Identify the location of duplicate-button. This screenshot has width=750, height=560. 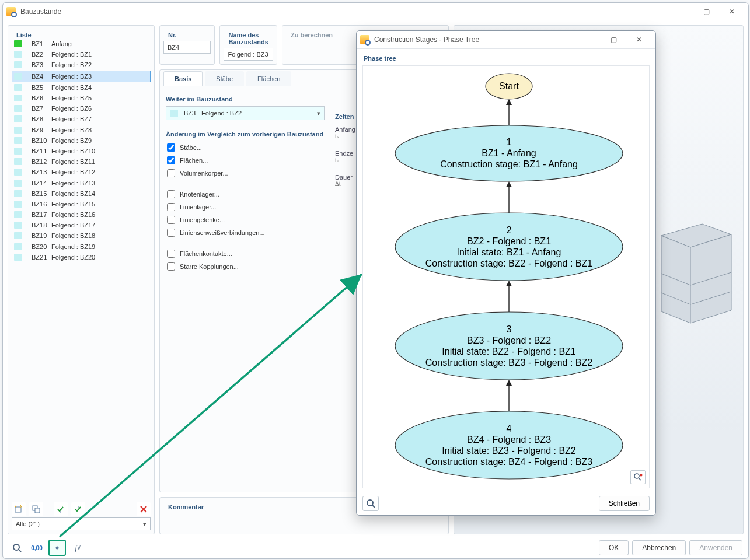
(36, 509).